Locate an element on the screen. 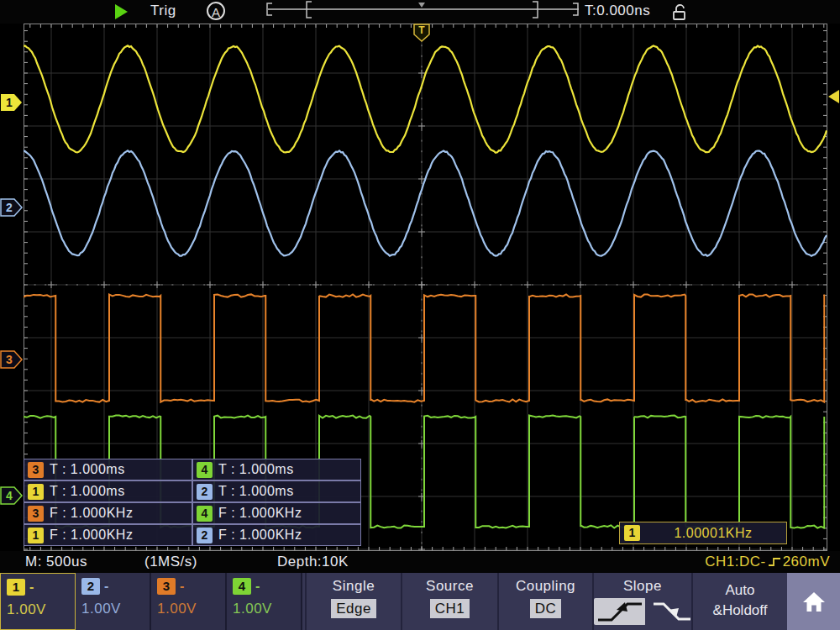 This screenshot has width=840, height=630. trigger-status-readout: CH1:DC- 260mV is located at coordinates (768, 562).